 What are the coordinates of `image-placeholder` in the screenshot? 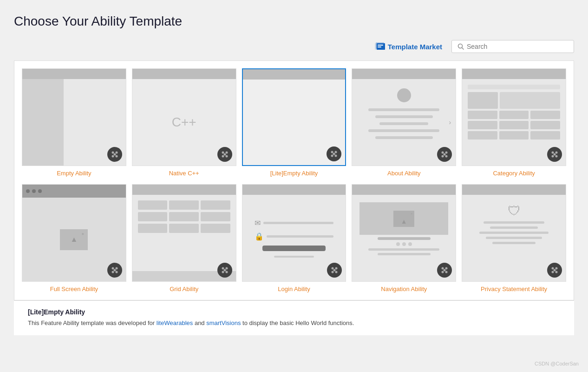 It's located at (74, 240).